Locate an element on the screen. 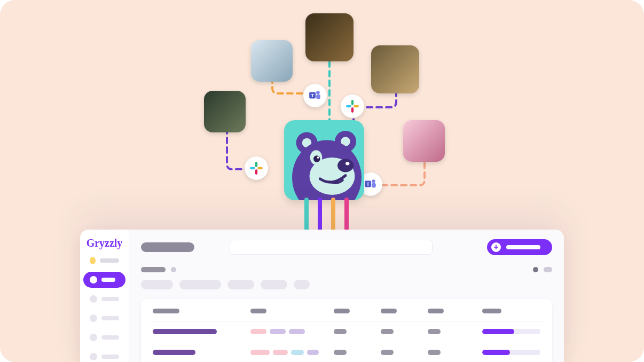 This screenshot has height=362, width=644. gryzzly-mascot is located at coordinates (324, 160).